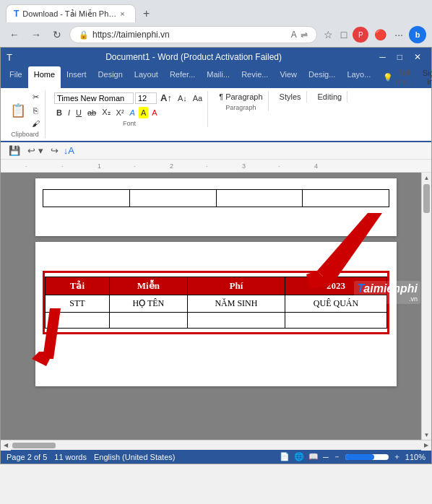 This screenshot has width=432, height=504. What do you see at coordinates (383, 57) in the screenshot?
I see `word-minimize-button: ─` at bounding box center [383, 57].